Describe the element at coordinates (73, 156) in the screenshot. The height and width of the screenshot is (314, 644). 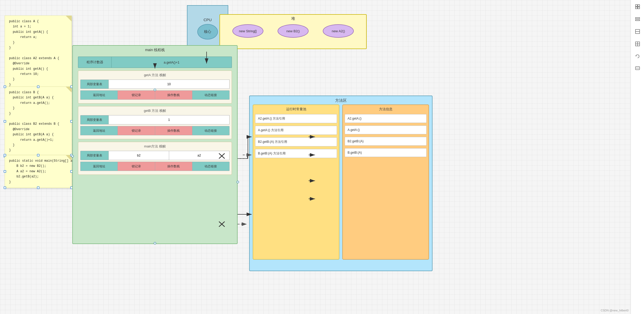
I see `conn-circle-left-mid` at that location.